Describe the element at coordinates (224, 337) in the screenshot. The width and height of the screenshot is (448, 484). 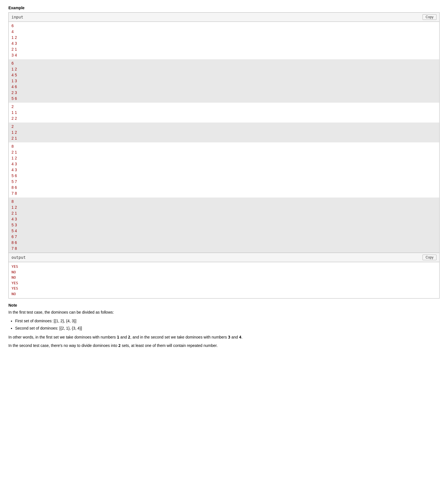
I see `note-paragraph1: In other words, in the first set we take…` at that location.